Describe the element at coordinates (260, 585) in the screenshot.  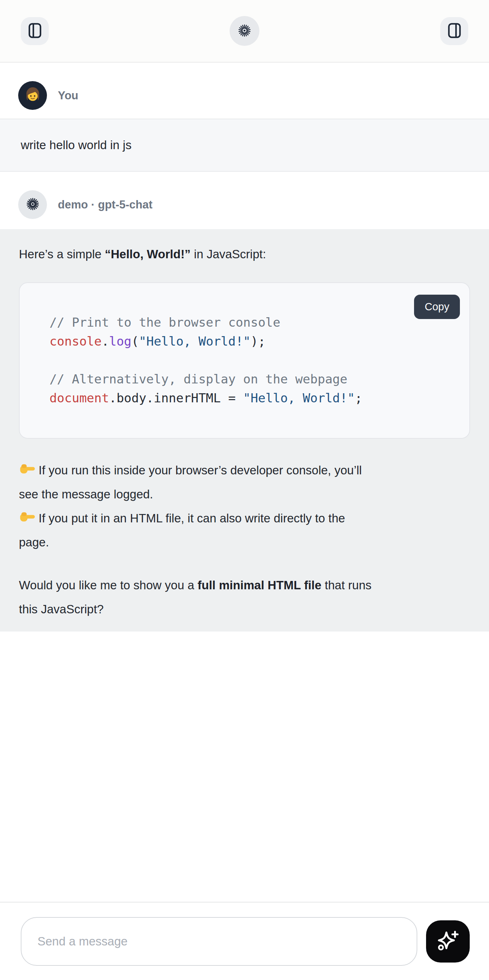
I see `question-bold: full minimal HTML file` at that location.